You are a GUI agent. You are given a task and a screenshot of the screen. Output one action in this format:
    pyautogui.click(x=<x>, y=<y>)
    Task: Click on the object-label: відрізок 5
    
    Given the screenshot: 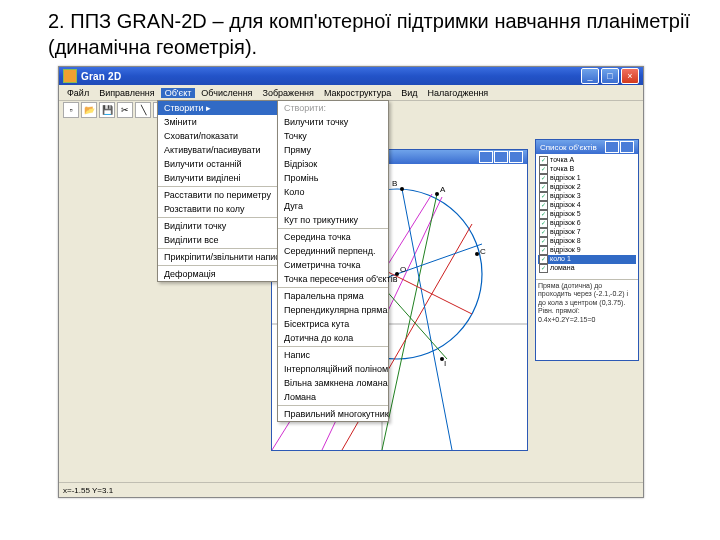 What is the action you would take?
    pyautogui.click(x=566, y=214)
    